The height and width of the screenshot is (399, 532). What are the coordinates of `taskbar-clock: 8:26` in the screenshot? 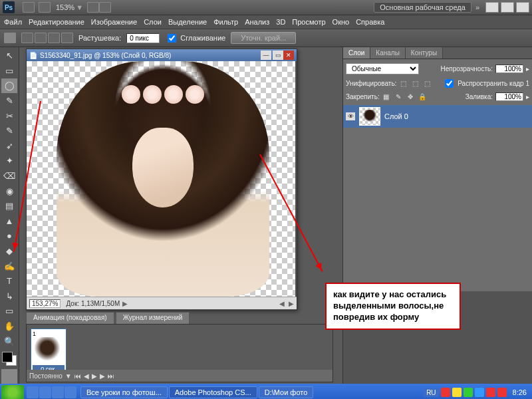 It's located at (520, 392).